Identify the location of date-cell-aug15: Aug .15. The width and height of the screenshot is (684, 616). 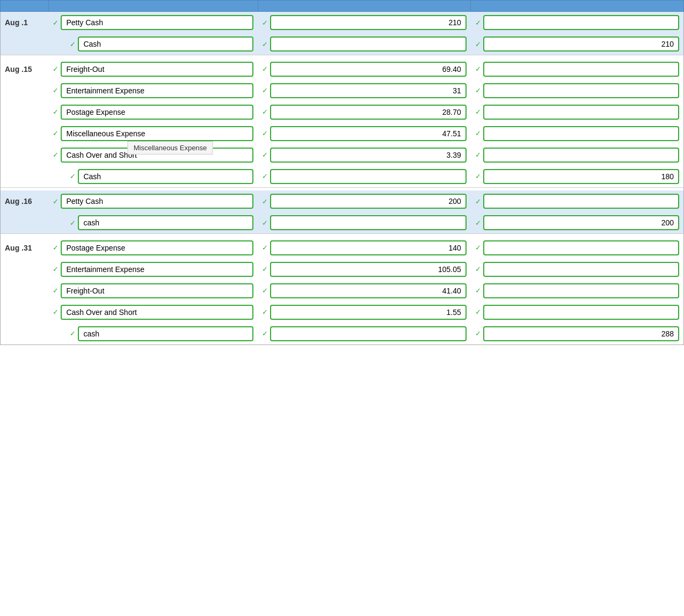
(25, 69).